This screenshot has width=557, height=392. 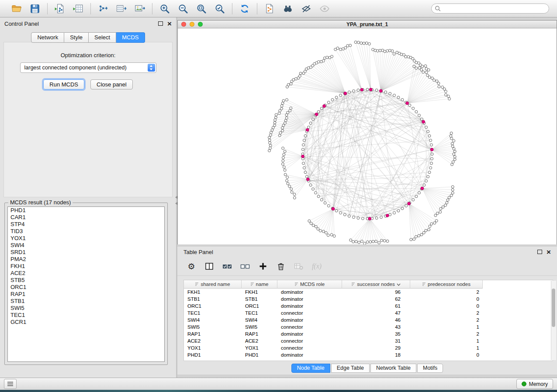 I want to click on column-chooser-icon, so click(x=209, y=266).